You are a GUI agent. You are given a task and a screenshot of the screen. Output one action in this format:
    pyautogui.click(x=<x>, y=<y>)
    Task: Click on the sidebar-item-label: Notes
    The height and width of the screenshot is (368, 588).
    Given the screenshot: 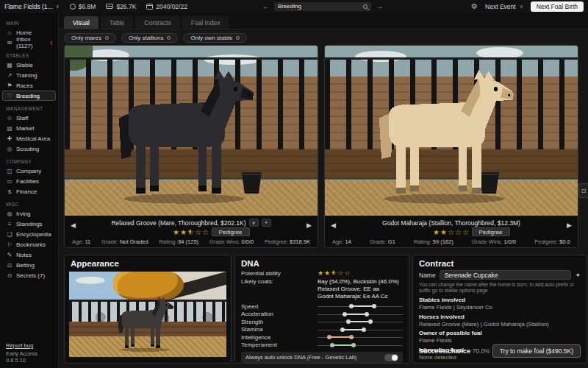 What is the action you would take?
    pyautogui.click(x=24, y=255)
    